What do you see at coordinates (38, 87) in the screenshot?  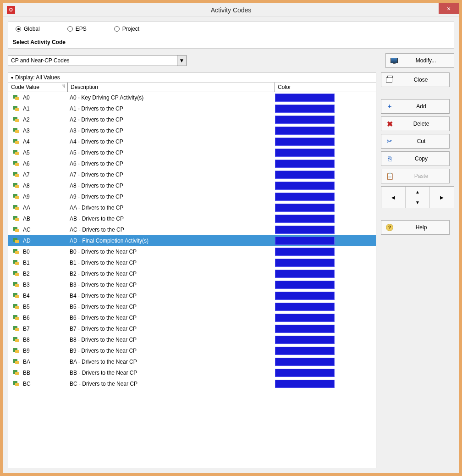 I see `column-header-code: Code Value ⇅` at bounding box center [38, 87].